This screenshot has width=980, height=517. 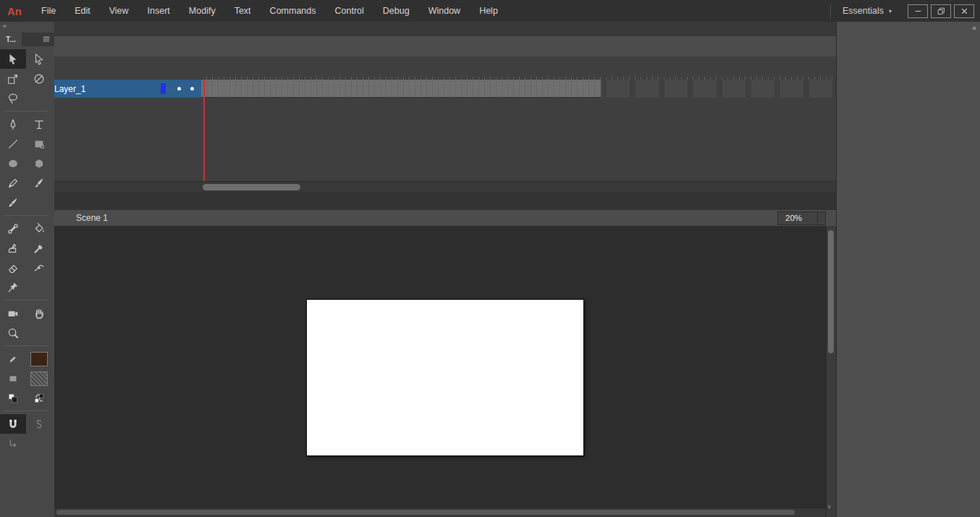 What do you see at coordinates (11, 39) in the screenshot?
I see `tools-tab: T...` at bounding box center [11, 39].